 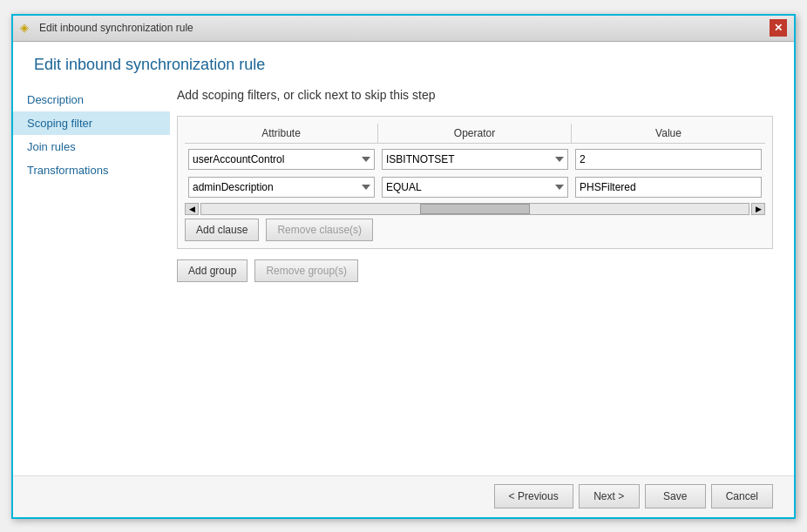 I want to click on filter-table-header: Attribute Operator Value, so click(x=475, y=134).